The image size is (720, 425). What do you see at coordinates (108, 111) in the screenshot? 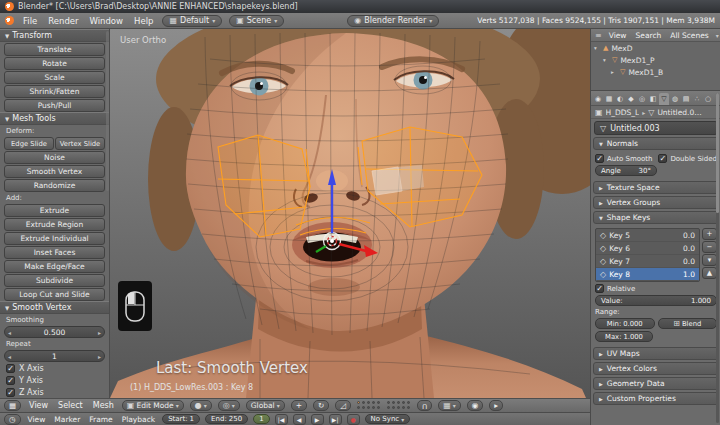
I see `tool-shelf-scrollbar` at bounding box center [108, 111].